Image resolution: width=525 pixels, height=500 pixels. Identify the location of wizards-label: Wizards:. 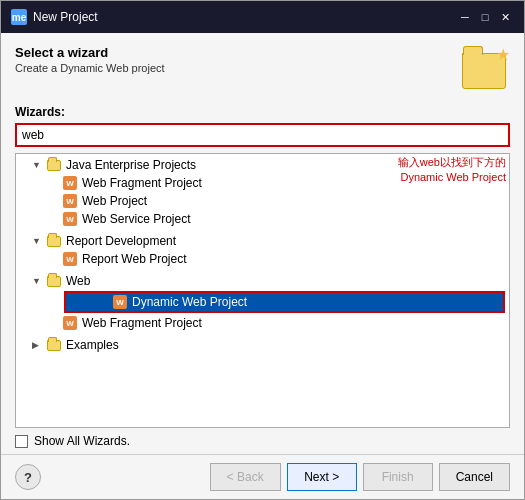
(262, 112).